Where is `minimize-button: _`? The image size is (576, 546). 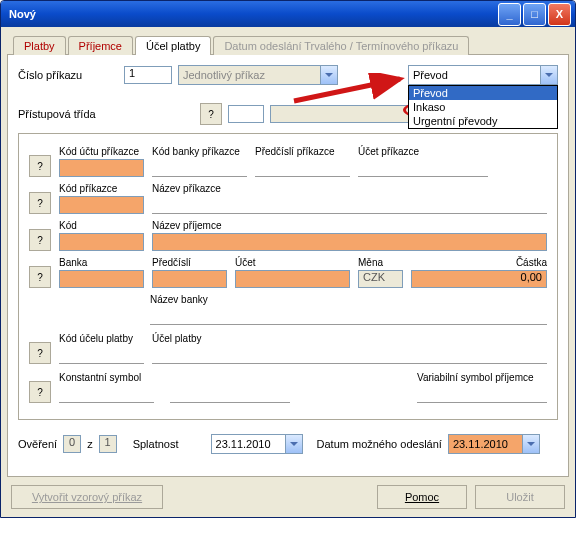
minimize-button: _ is located at coordinates (510, 14).